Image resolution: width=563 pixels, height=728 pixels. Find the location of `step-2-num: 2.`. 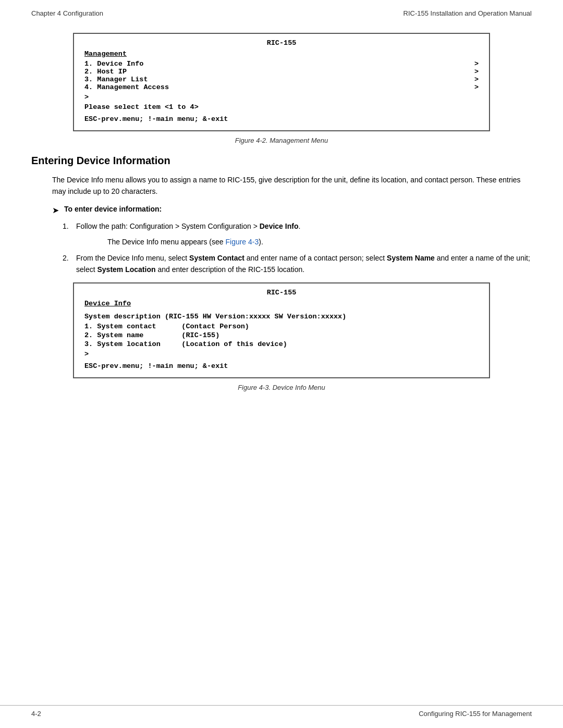

step-2-num: 2. is located at coordinates (69, 258).